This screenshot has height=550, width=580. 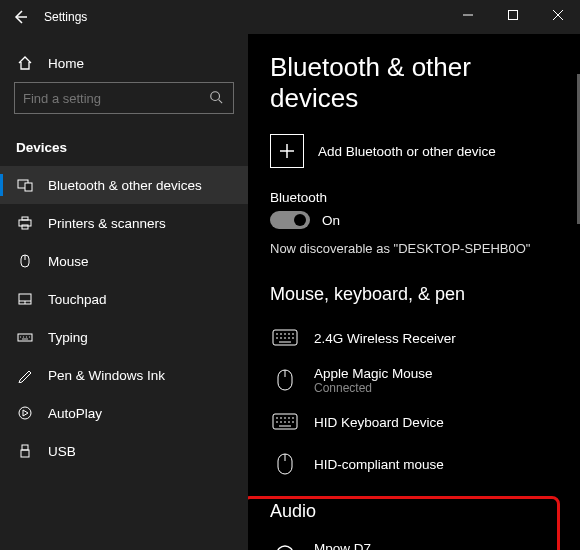 I want to click on search-input, so click(x=116, y=98).